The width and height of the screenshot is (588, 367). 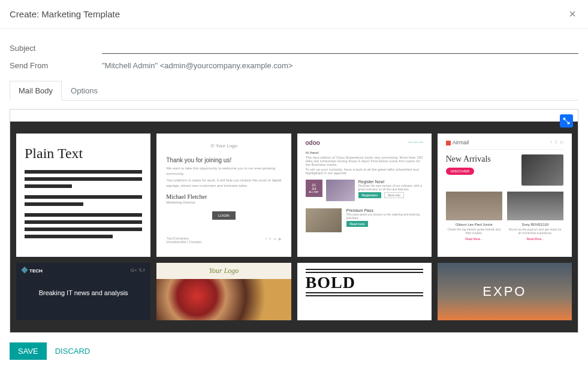 I want to click on thankyou-signature: Michael Fletcher, so click(x=224, y=196).